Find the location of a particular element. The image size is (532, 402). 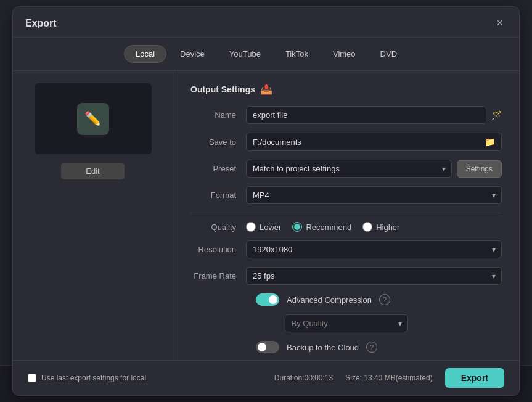

advanced-compression-label: Advanced Compression is located at coordinates (329, 300).